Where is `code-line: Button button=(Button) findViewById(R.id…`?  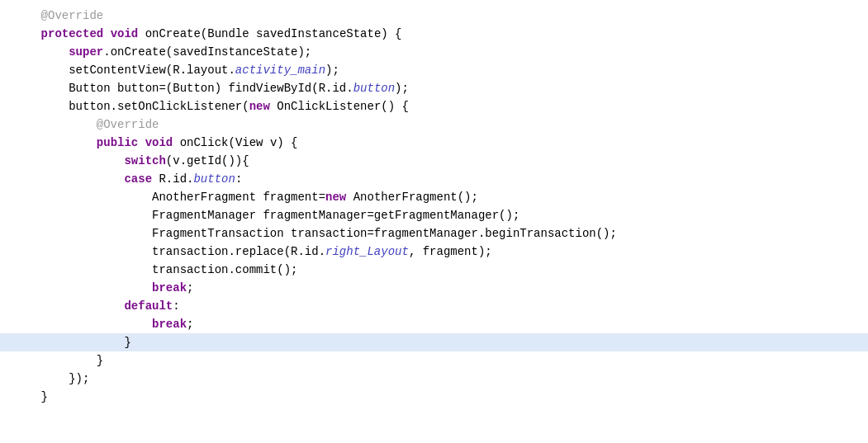
code-line: Button button=(Button) findViewById(R.id… is located at coordinates (434, 88).